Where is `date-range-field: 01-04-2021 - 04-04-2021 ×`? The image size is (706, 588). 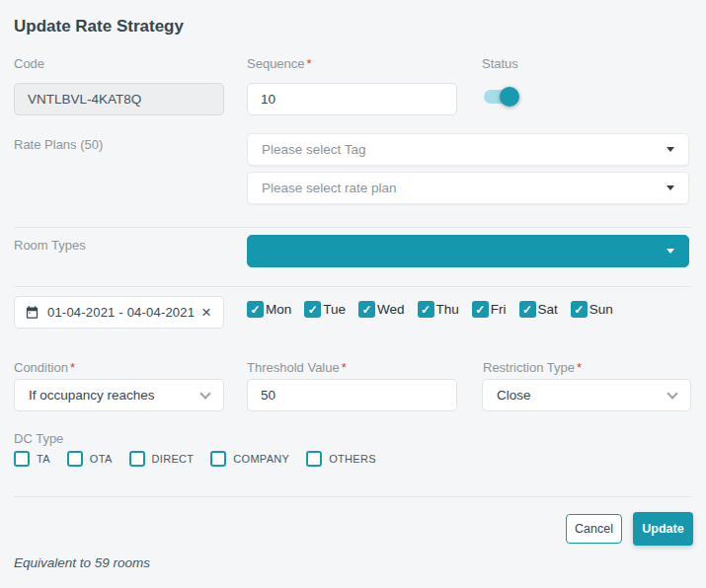
date-range-field: 01-04-2021 - 04-04-2021 × is located at coordinates (118, 312).